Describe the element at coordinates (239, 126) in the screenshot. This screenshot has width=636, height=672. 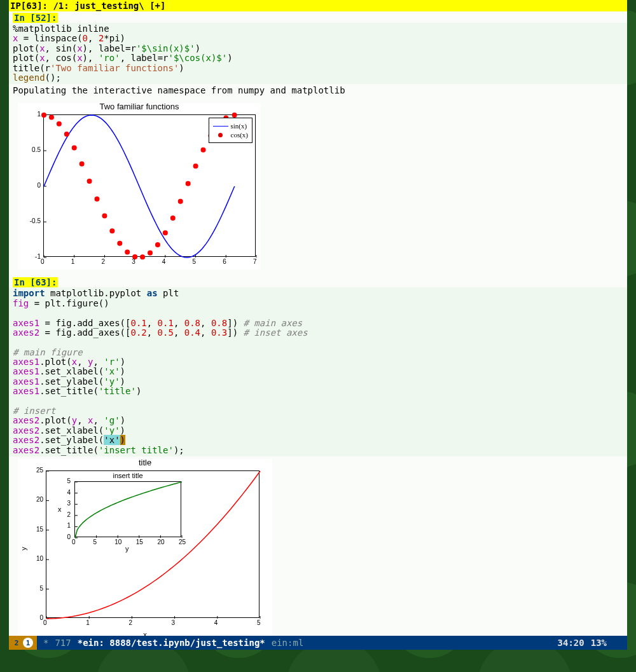
I see `legend-label: sin(x)` at that location.